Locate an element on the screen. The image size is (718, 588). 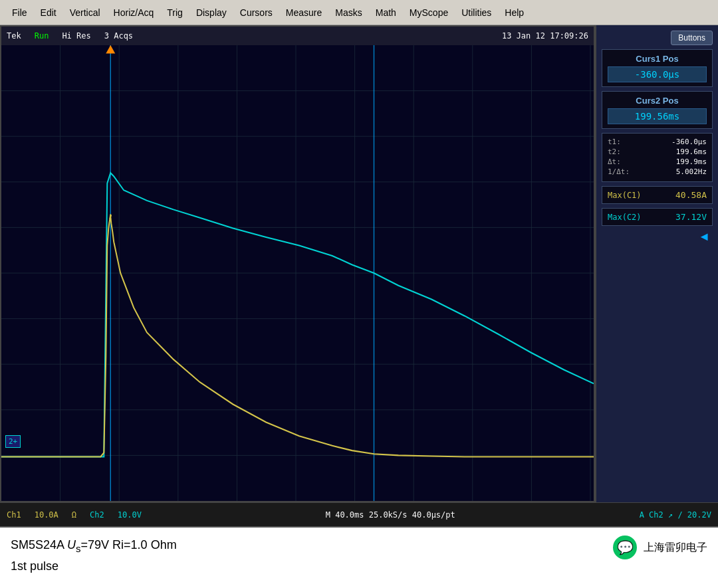
meas-dt-value: 199.9ms is located at coordinates (691, 162).